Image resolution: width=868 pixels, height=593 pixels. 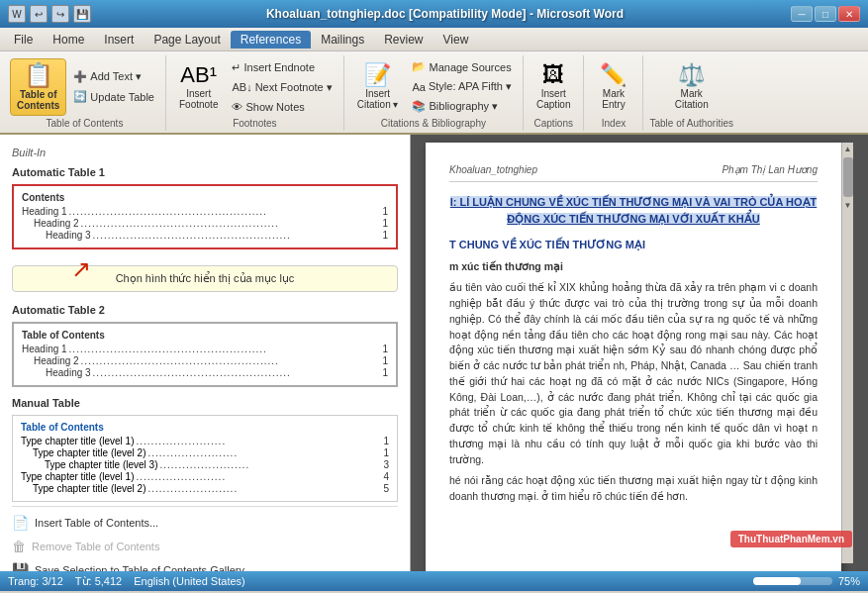 I want to click on h1-text: Heading 1, so click(x=45, y=212).